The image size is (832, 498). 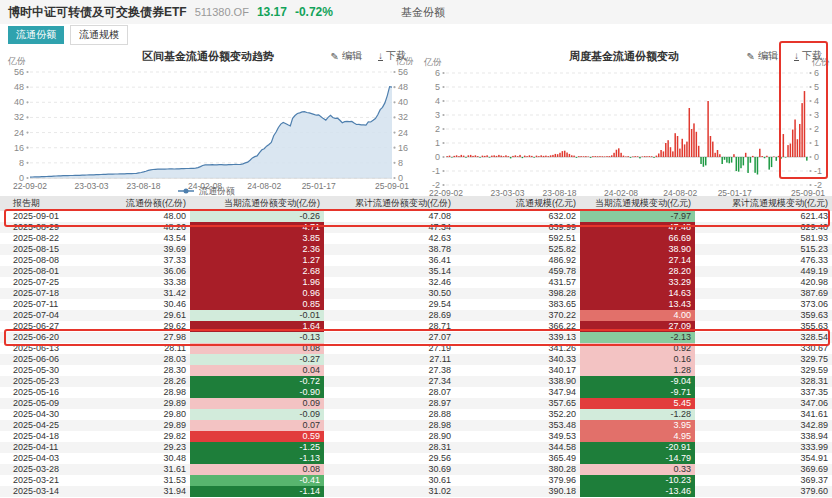 What do you see at coordinates (272, 12) in the screenshot?
I see `fund-price: 13.17` at bounding box center [272, 12].